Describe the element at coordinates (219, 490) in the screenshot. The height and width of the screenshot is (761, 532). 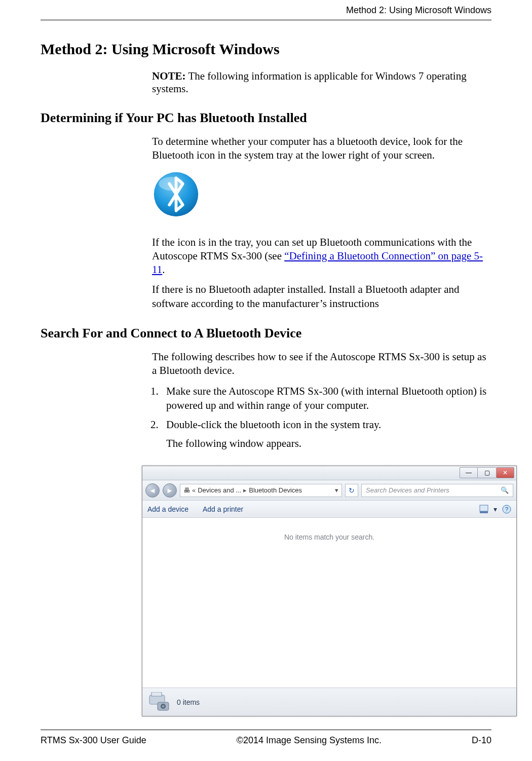
I see `breadcrumb-part1: Devices and ...` at that location.